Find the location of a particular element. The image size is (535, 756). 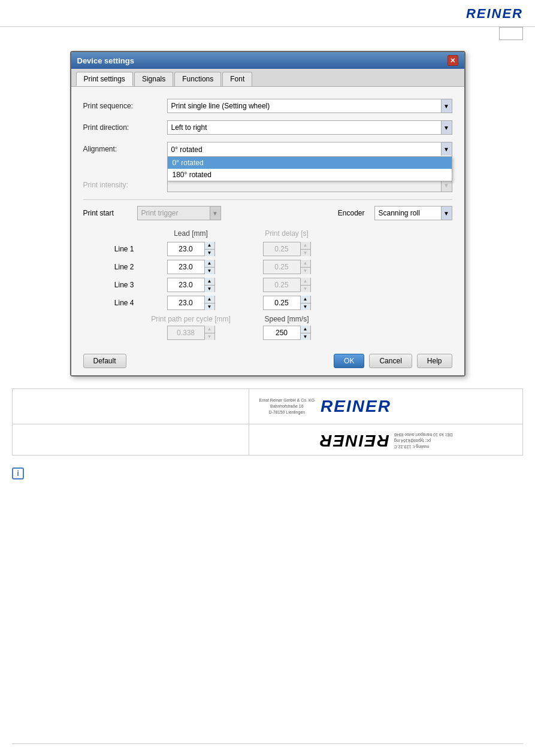

print-path-buttons: ▲ ▼ is located at coordinates (210, 333).